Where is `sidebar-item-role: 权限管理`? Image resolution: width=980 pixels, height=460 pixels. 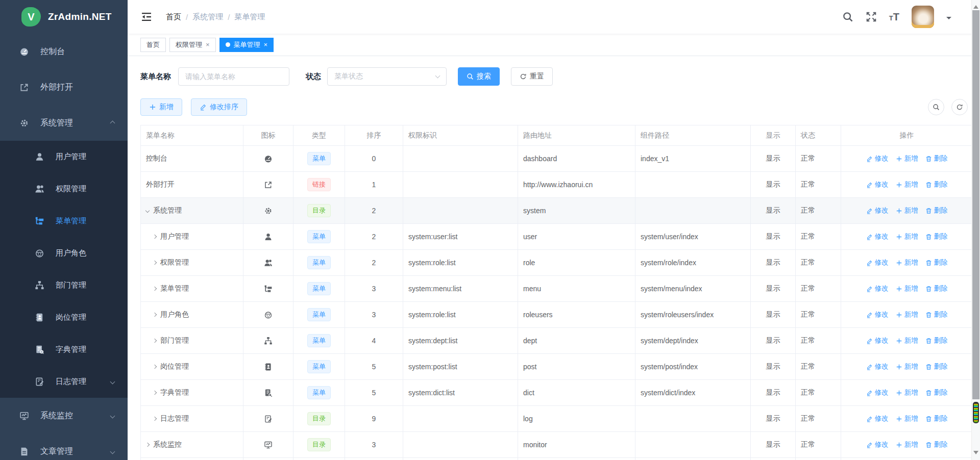
sidebar-item-role: 权限管理 is located at coordinates (64, 189).